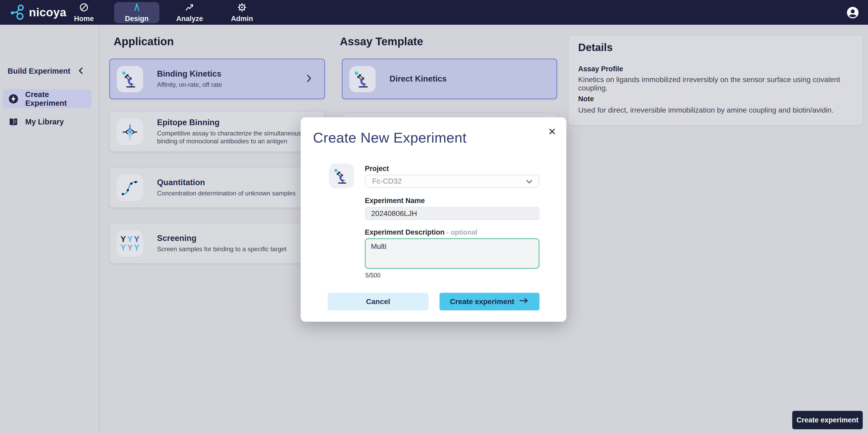  Describe the element at coordinates (421, 232) in the screenshot. I see `experiment-description-label: Experiment Description - optional` at that location.